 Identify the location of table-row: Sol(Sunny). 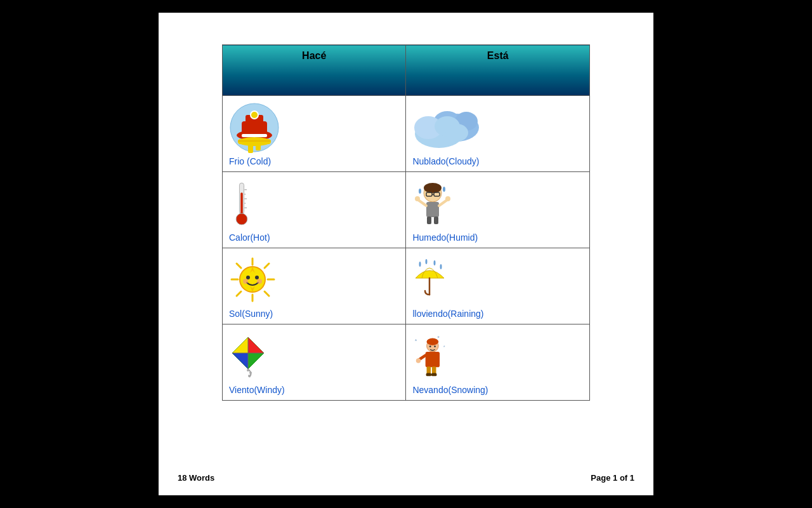
(406, 286).